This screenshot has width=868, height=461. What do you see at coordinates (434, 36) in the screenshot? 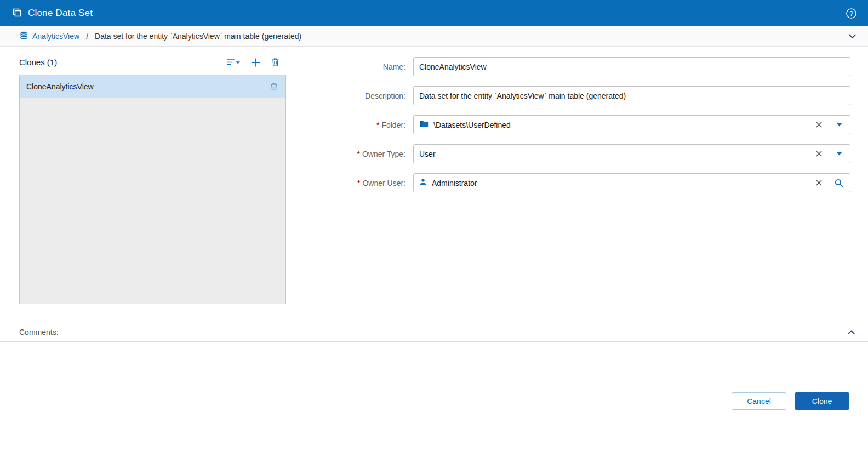
I see `breadcrumb: AnalyticsView / Data set for the entity …` at bounding box center [434, 36].